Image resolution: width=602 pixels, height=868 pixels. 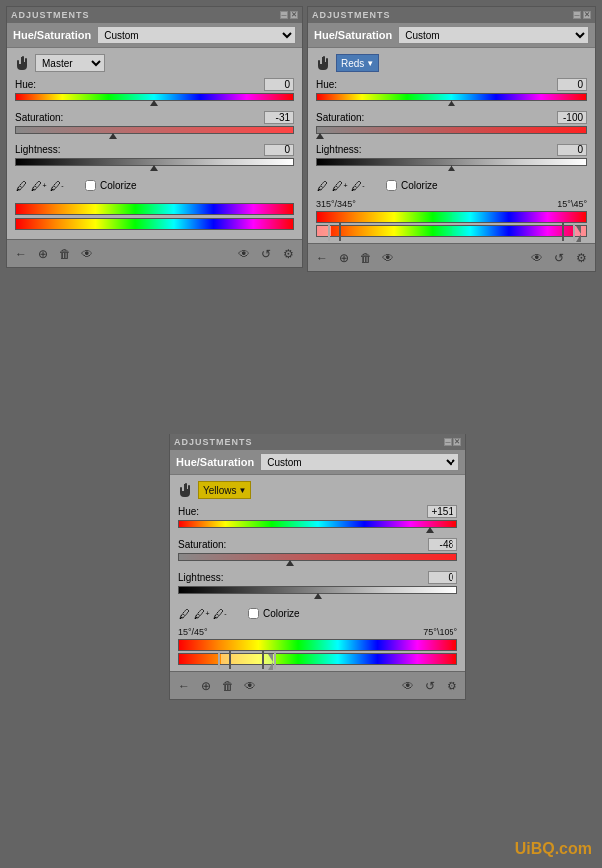 I want to click on panel3-refresh-icon: ↺, so click(x=430, y=686).